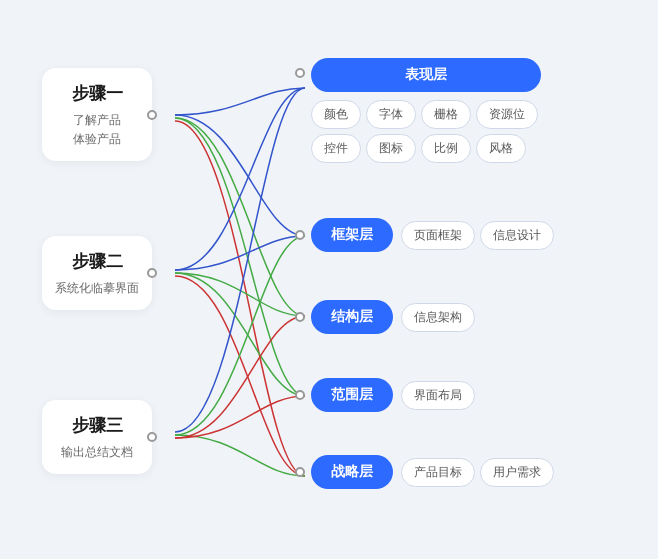  What do you see at coordinates (352, 317) in the screenshot?
I see `layer3-btn: 结构层` at bounding box center [352, 317].